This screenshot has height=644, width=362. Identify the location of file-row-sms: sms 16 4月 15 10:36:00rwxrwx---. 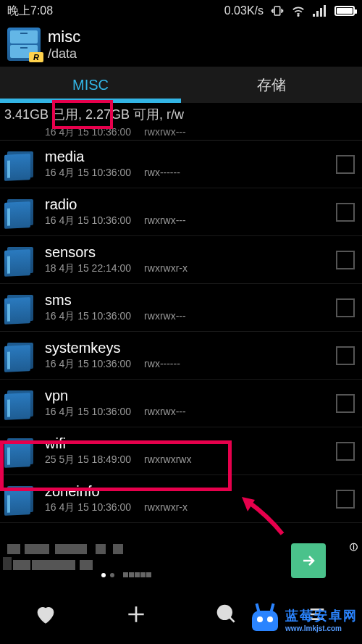
(181, 308).